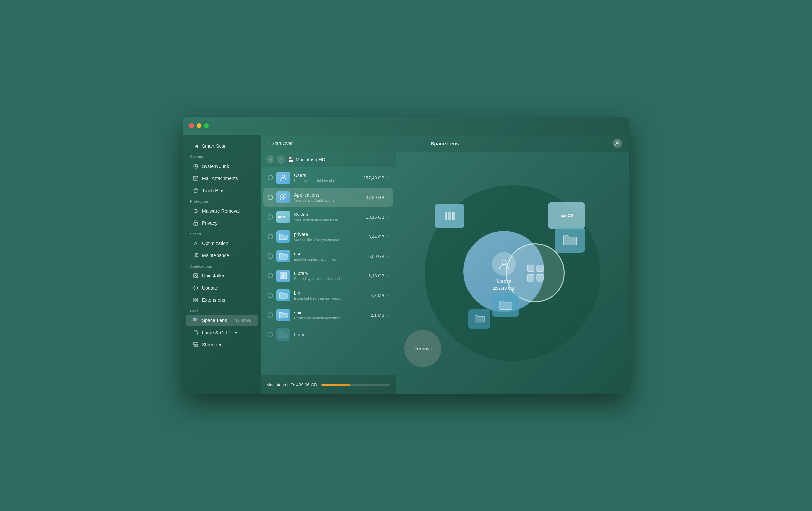 Image resolution: width=812 pixels, height=511 pixels. What do you see at coordinates (222, 191) in the screenshot?
I see `sidebar-item-trash-bins: Trash Bins` at bounding box center [222, 191].